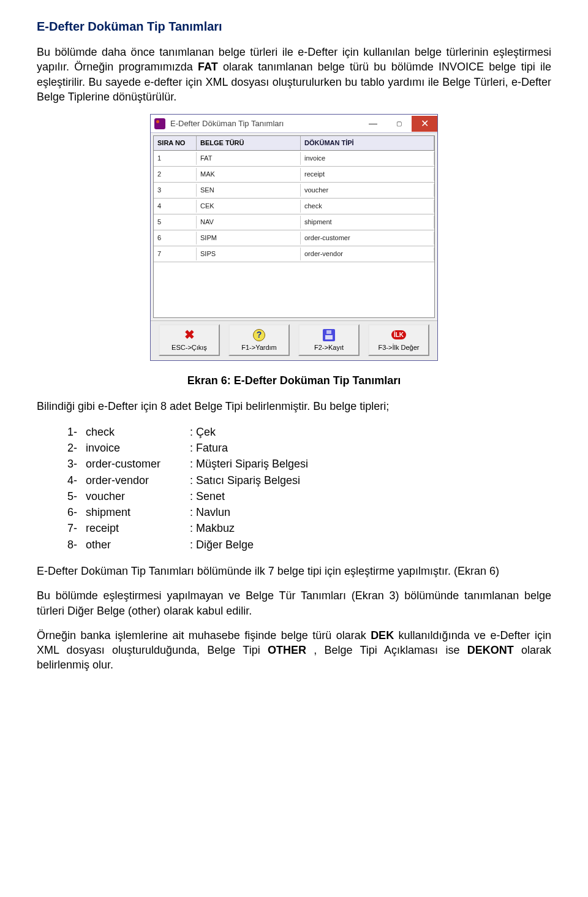 The width and height of the screenshot is (588, 897). I want to click on app-icon, so click(160, 124).